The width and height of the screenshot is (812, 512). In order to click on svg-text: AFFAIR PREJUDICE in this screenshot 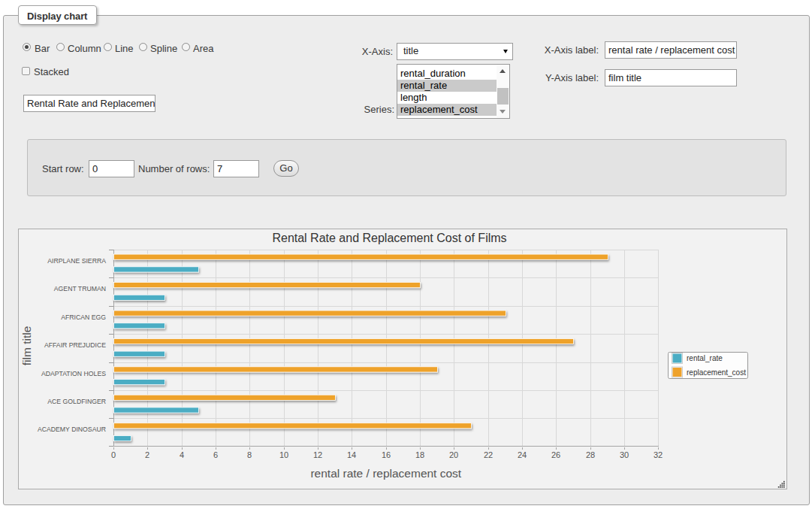, I will do `click(75, 345)`.